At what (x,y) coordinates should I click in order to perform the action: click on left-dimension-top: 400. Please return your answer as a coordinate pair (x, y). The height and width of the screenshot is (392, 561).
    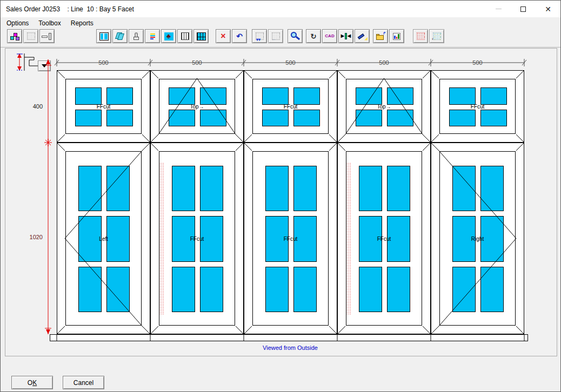
    Looking at the image, I should click on (38, 106).